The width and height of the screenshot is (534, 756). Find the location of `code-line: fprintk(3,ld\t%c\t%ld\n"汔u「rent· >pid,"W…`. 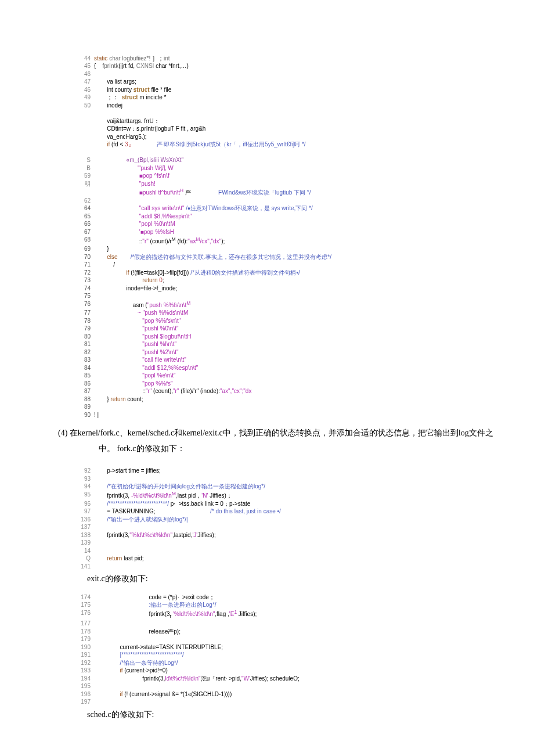

code-line: fprintk(3,ld\t%c\t%ld\n"汔u「rent· >pid,"W… is located at coordinates (197, 678).